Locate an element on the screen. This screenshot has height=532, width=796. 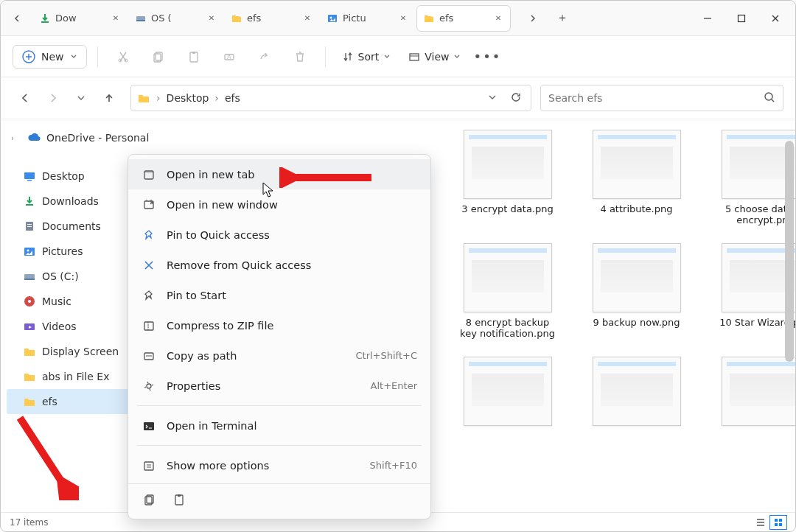
maximize-button is located at coordinates (741, 18).